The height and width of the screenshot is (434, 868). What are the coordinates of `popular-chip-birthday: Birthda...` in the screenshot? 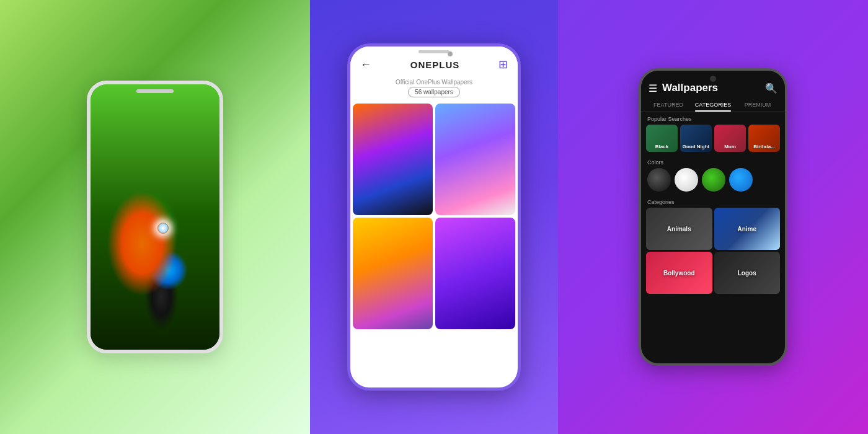 It's located at (764, 138).